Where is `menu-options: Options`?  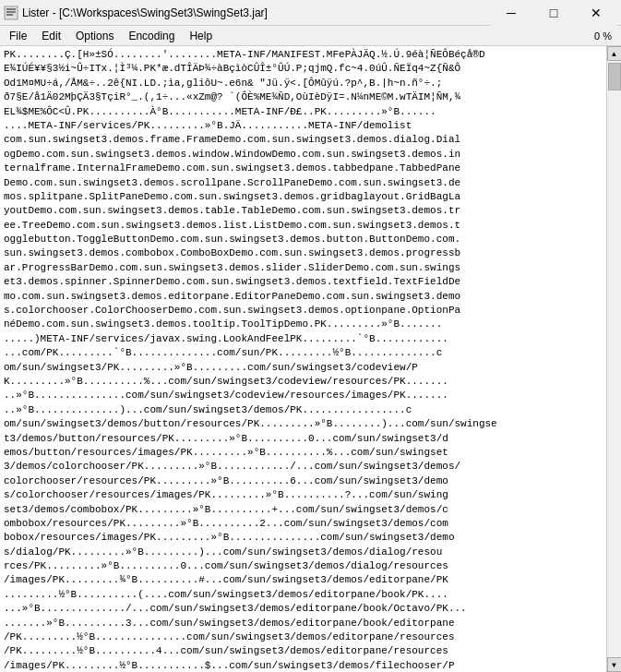 menu-options: Options is located at coordinates (94, 35).